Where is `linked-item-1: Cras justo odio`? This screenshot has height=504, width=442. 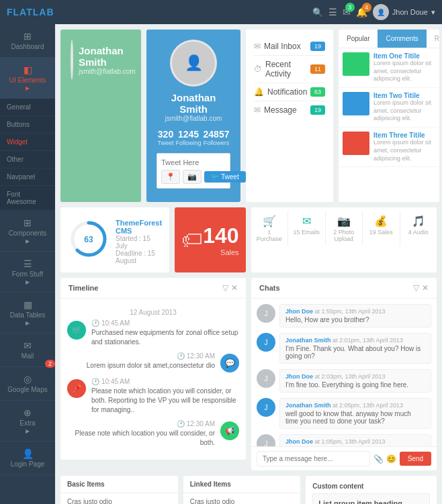
linked-item-1: Cras justo odio is located at coordinates (242, 499).